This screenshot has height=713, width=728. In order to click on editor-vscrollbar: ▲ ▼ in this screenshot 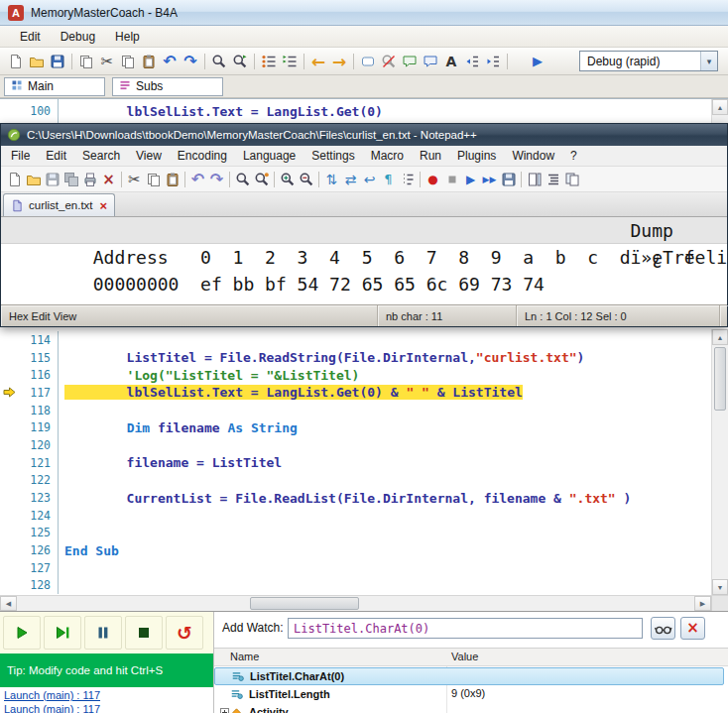, I will do `click(720, 462)`.